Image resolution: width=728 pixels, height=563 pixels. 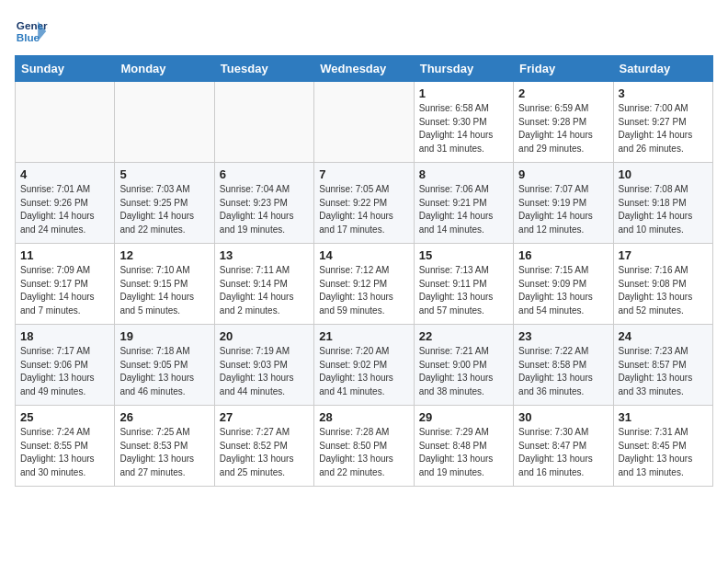 I want to click on header-cell-saturday: Saturday, so click(x=663, y=69).